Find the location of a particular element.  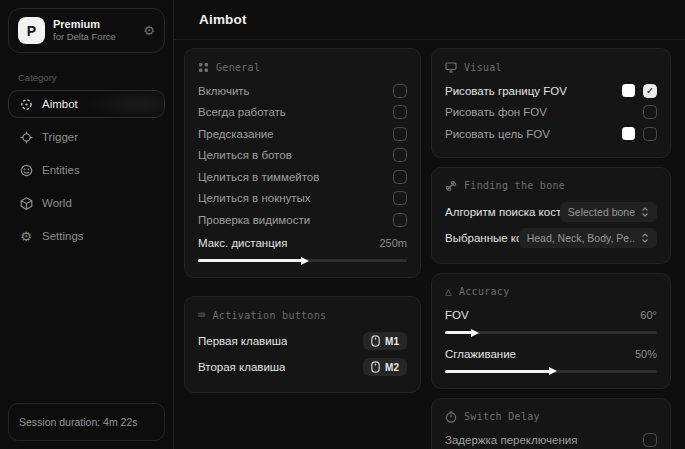

fov-slider is located at coordinates (551, 332).